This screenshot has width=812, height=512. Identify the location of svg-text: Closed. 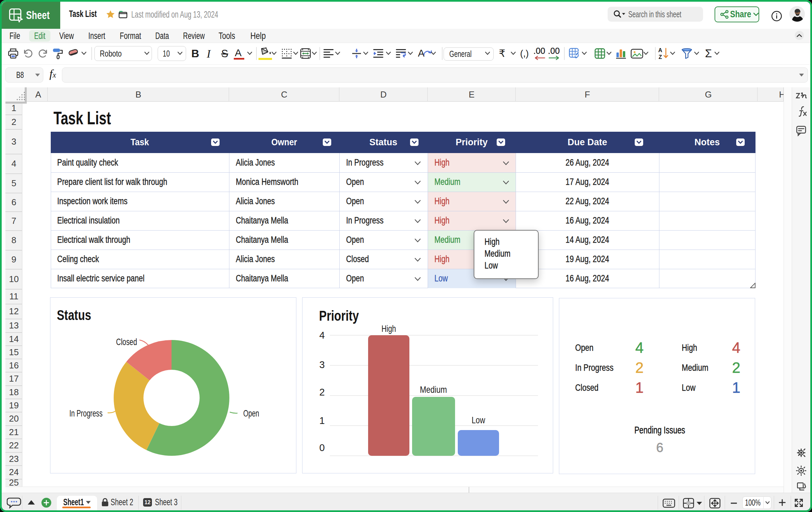
(127, 342).